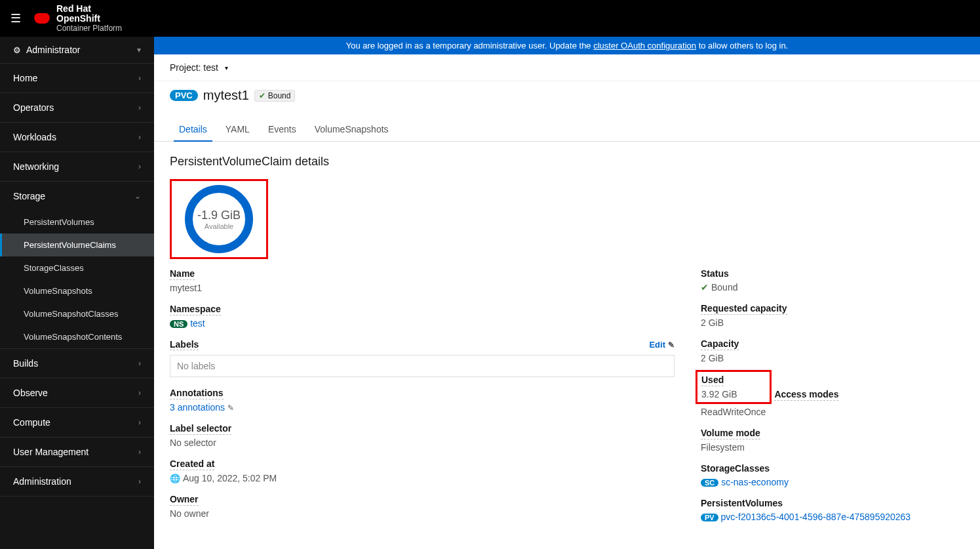  What do you see at coordinates (78, 18) in the screenshot?
I see `brand: Red HatOpenShift Container Platform` at bounding box center [78, 18].